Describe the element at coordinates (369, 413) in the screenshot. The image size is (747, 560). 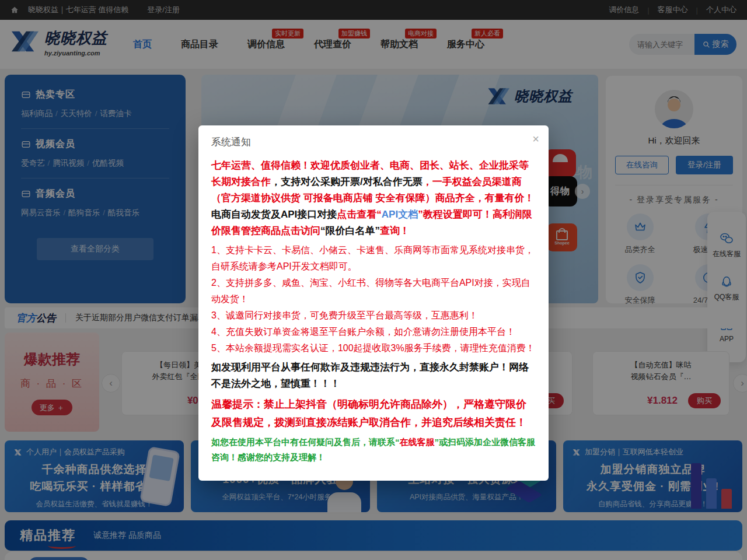
I see `modal-text: 温馨提示：禁止上架抖音（明确标明允许商品除外），严格遵守限价及限售规定，拨测到直…` at that location.